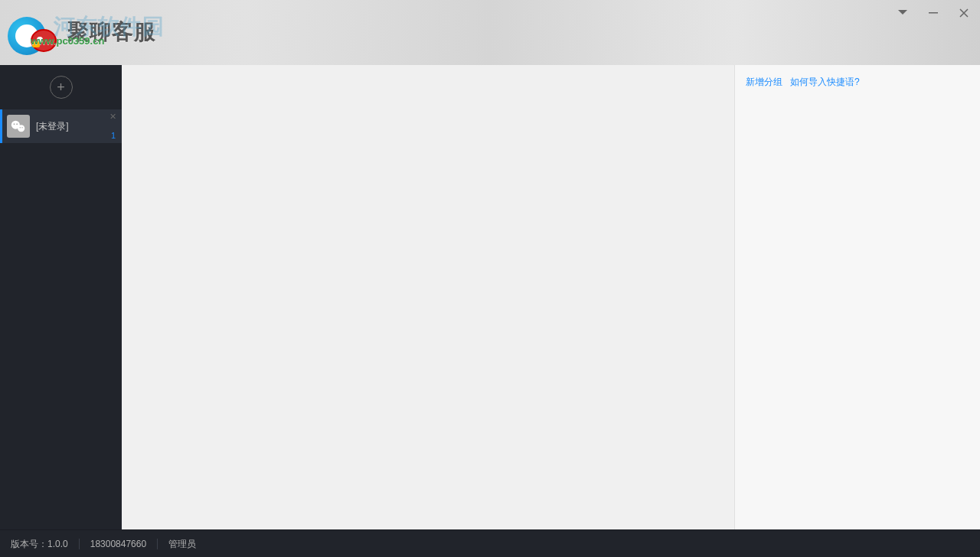 The image size is (980, 557). Describe the element at coordinates (61, 126) in the screenshot. I see `account-item: [未登录] ✕ 1` at that location.